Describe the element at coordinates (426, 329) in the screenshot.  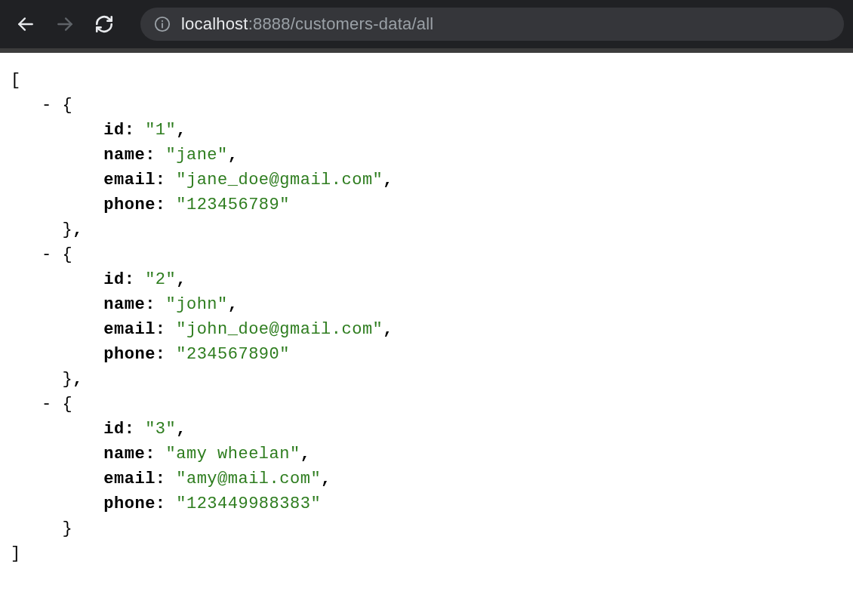
I see `json-kv-email: email: "john_doe@gmail.com",` at that location.